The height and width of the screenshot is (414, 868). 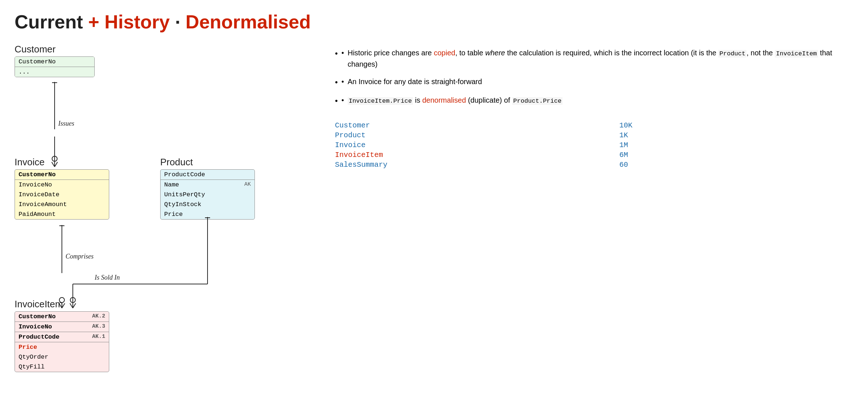 What do you see at coordinates (62, 357) in the screenshot?
I see `invoiceitem-field-qtyorder: QtyOrder` at bounding box center [62, 357].